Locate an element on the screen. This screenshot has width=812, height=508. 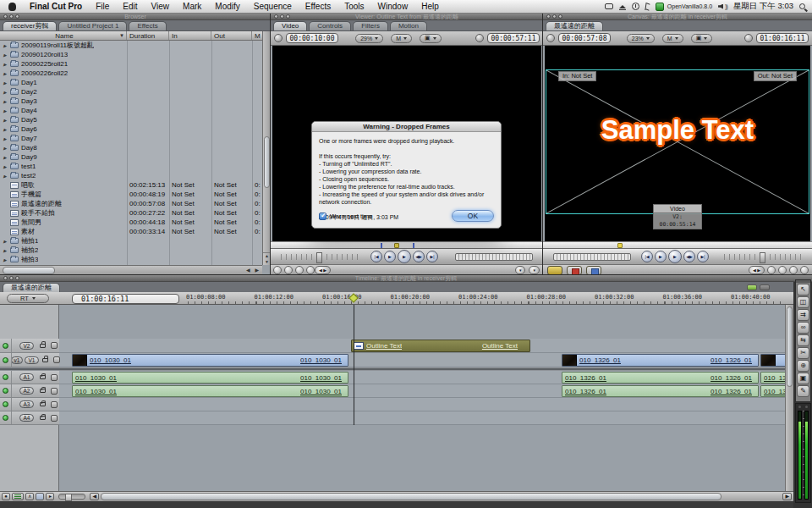
browser-row: ▶ Day1 is located at coordinates (131, 83).